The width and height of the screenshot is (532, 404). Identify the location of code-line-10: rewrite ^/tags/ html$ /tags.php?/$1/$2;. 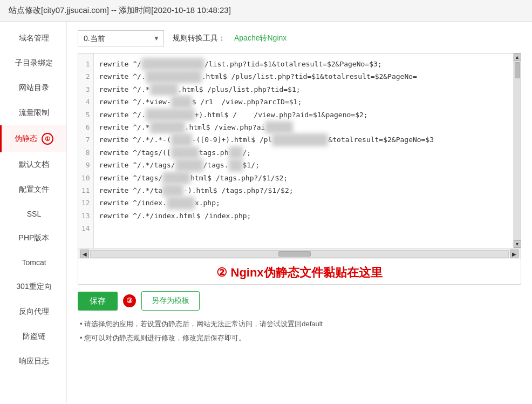
(303, 178).